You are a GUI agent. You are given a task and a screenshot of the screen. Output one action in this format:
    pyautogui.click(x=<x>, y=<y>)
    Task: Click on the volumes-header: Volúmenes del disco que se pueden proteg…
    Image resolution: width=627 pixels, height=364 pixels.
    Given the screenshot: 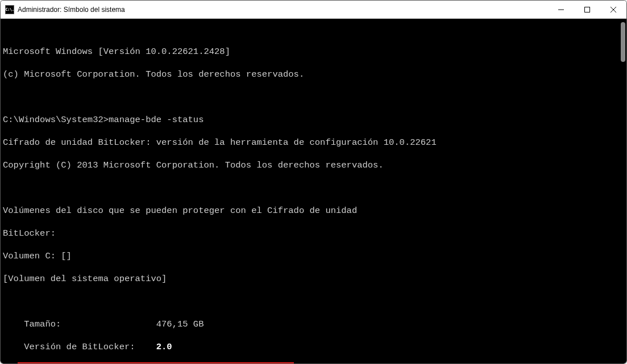 What is the action you would take?
    pyautogui.click(x=315, y=211)
    